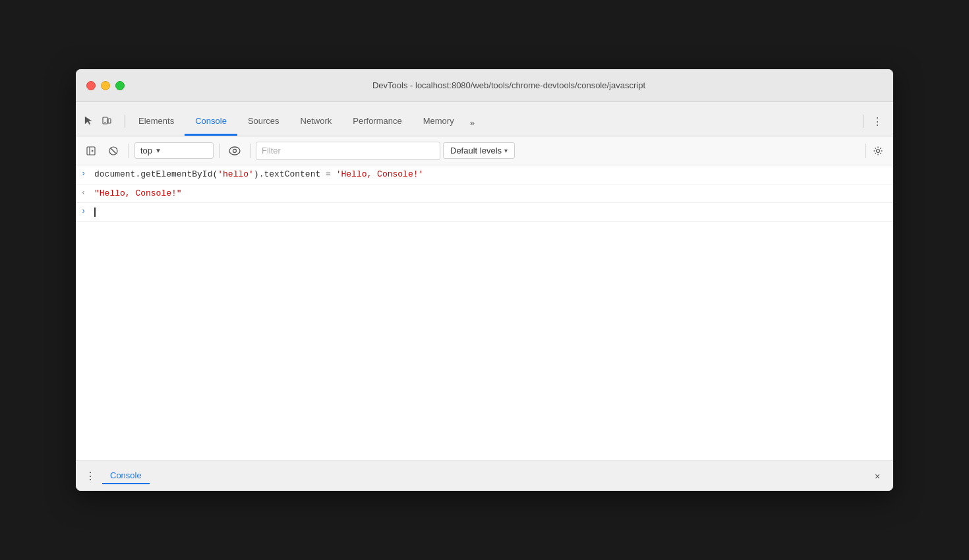 The image size is (969, 560). Describe the element at coordinates (113, 151) in the screenshot. I see `clear-console-button` at that location.